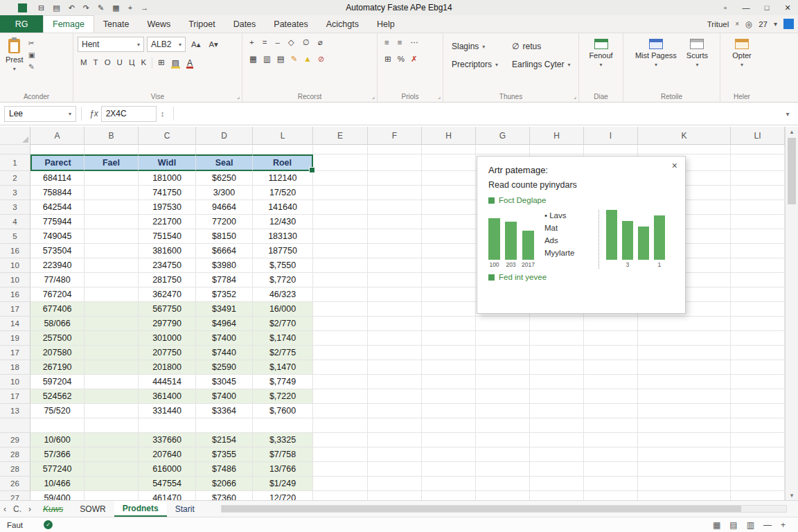 The width and height of the screenshot is (798, 532). Describe the element at coordinates (168, 280) in the screenshot. I see `cell: 281750` at that location.